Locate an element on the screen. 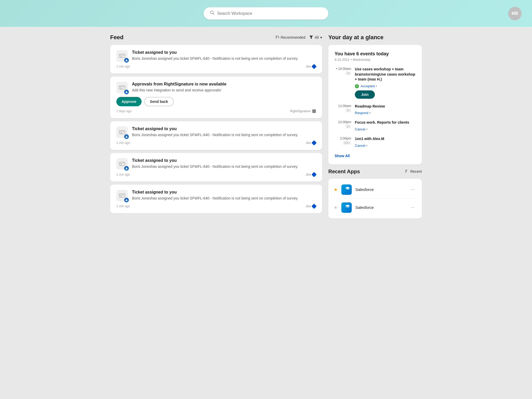 The width and height of the screenshot is (532, 399). event-duration: 30m is located at coordinates (347, 143).